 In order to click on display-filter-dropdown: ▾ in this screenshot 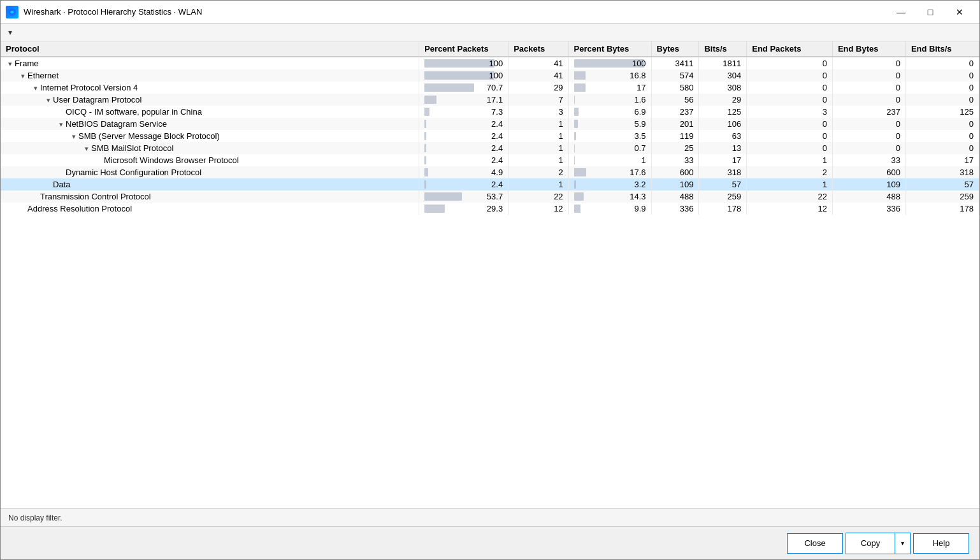, I will do `click(10, 32)`.